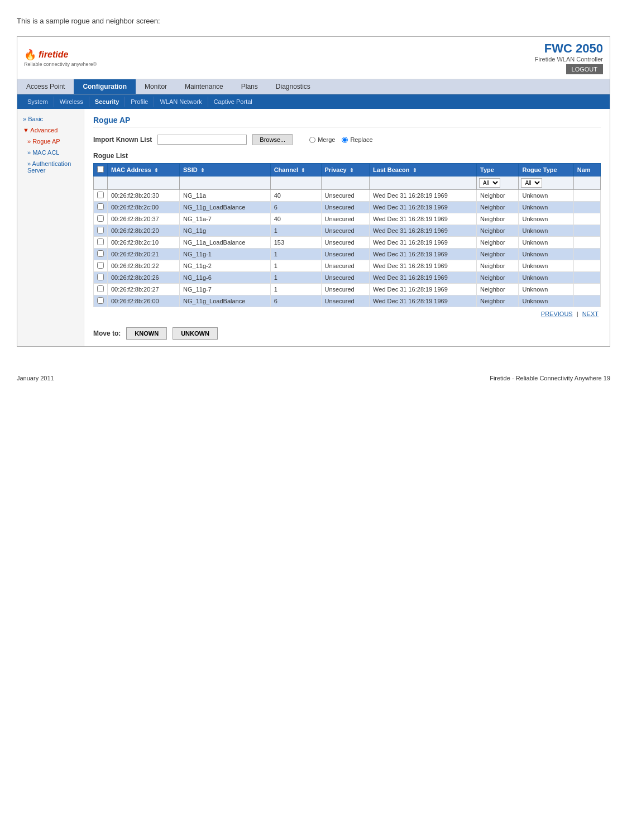  I want to click on cell-ssid: NG_11a_LoadBalance, so click(226, 242).